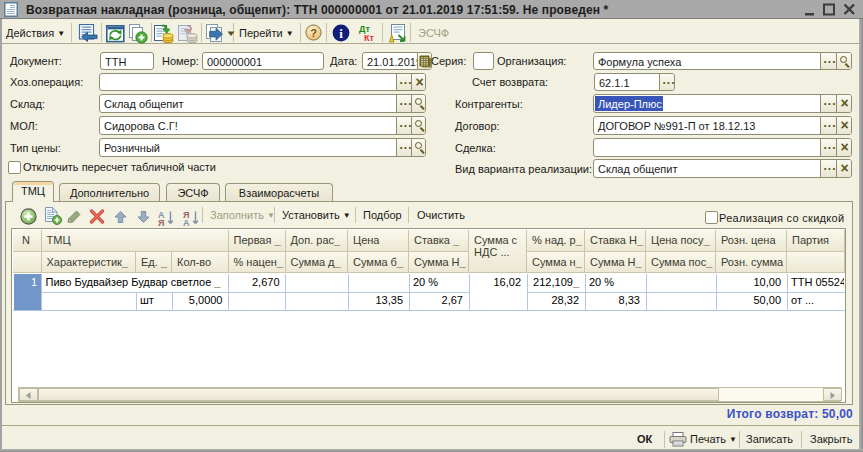 This screenshot has width=863, height=452. Describe the element at coordinates (341, 34) in the screenshot. I see `svg-text: i` at that location.